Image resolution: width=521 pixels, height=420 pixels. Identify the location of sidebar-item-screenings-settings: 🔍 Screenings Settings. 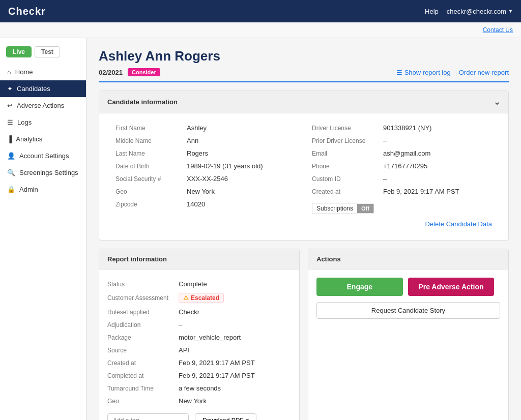
(43, 173).